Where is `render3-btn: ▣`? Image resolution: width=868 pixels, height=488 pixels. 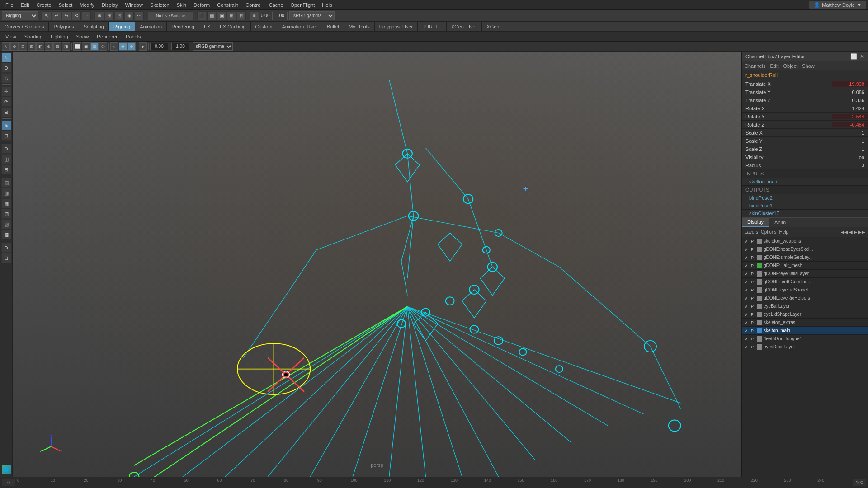
render3-btn: ▣ is located at coordinates (222, 16).